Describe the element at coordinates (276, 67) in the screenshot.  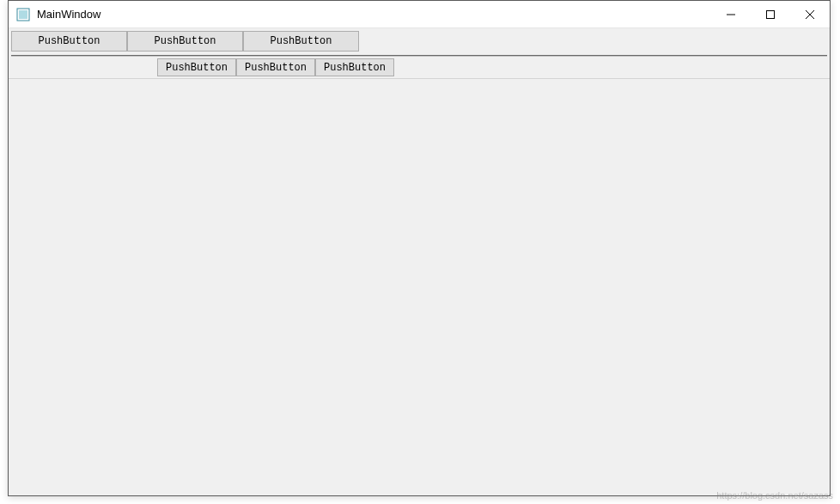
I see `push-button-5: PushButton` at that location.